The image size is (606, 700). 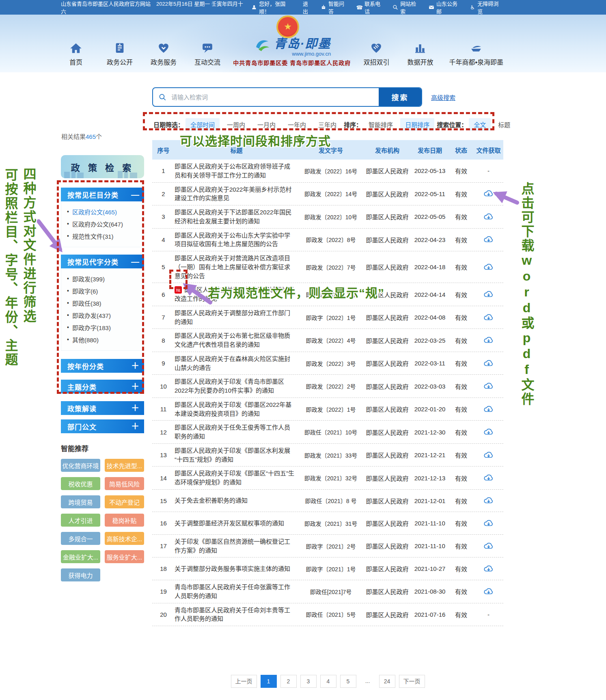 I want to click on sidebar-section-3-header: 主题分类＋, so click(x=102, y=387).